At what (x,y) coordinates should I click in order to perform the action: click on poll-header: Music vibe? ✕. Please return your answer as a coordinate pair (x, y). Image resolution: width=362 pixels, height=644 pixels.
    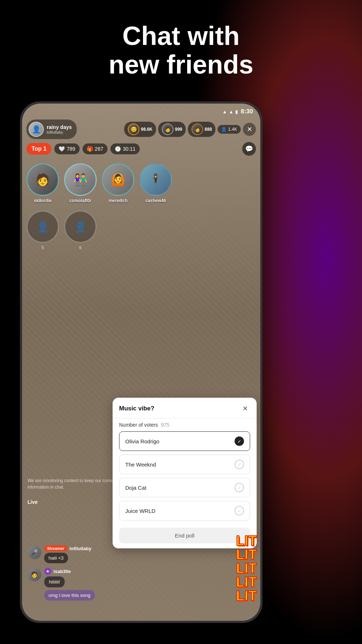
    Looking at the image, I should click on (185, 408).